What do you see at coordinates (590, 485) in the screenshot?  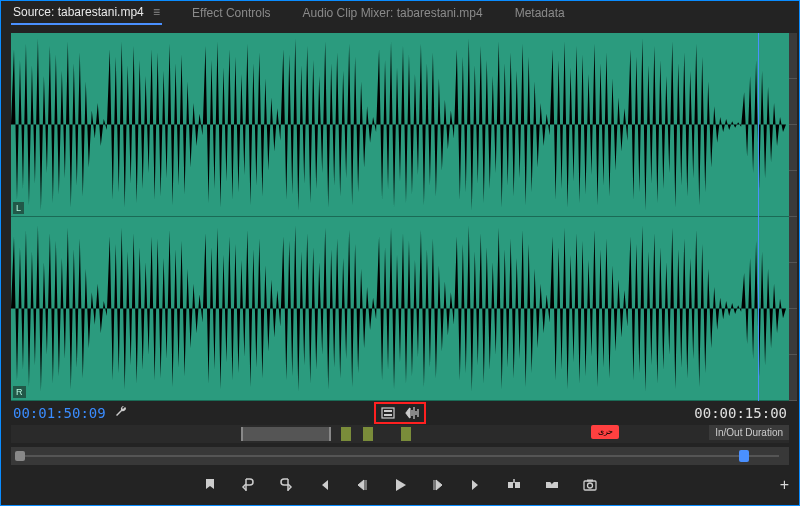 I see `export-frame-button` at bounding box center [590, 485].